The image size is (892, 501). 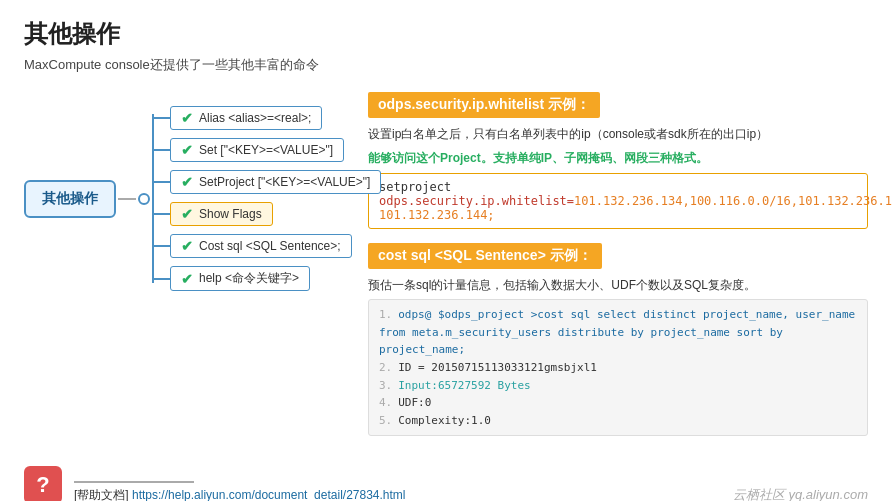 What do you see at coordinates (618, 368) in the screenshot?
I see `terminal-line-2: 2.ID = 20150715113033121gmsbjxl1` at bounding box center [618, 368].